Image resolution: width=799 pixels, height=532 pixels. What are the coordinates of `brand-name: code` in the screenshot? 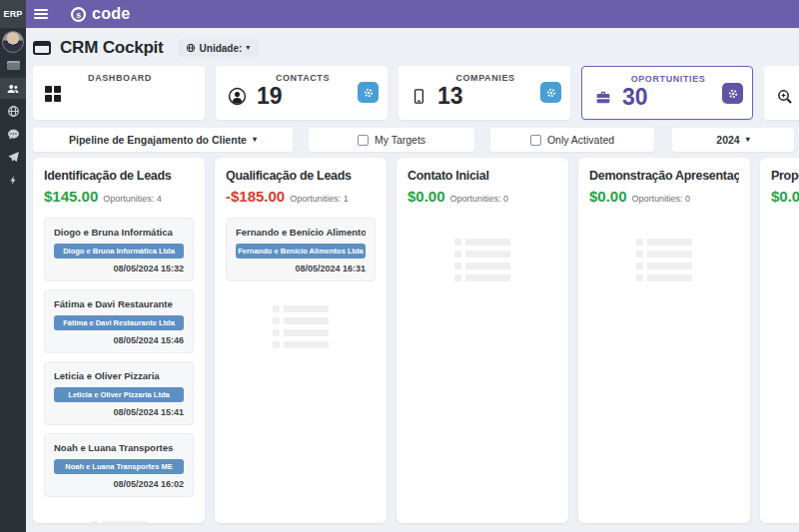 It's located at (112, 14).